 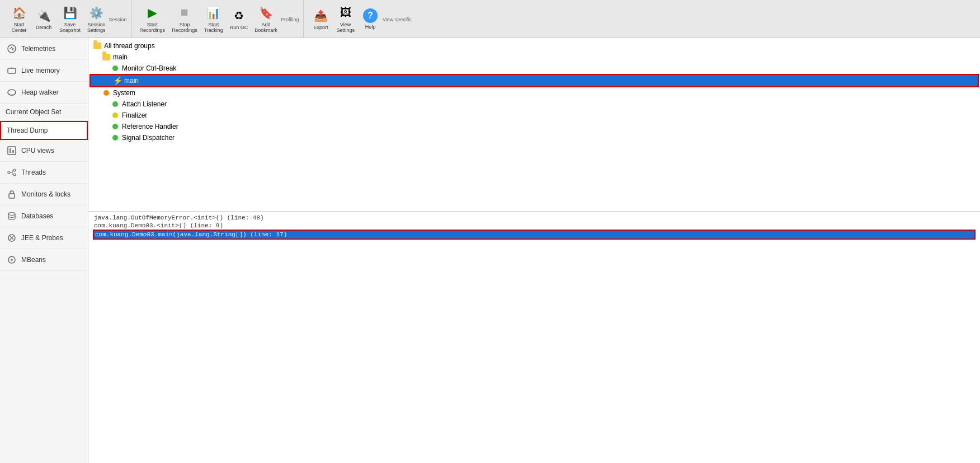 What do you see at coordinates (27, 130) in the screenshot?
I see `thread-dump-label: Thread Dump` at bounding box center [27, 130].